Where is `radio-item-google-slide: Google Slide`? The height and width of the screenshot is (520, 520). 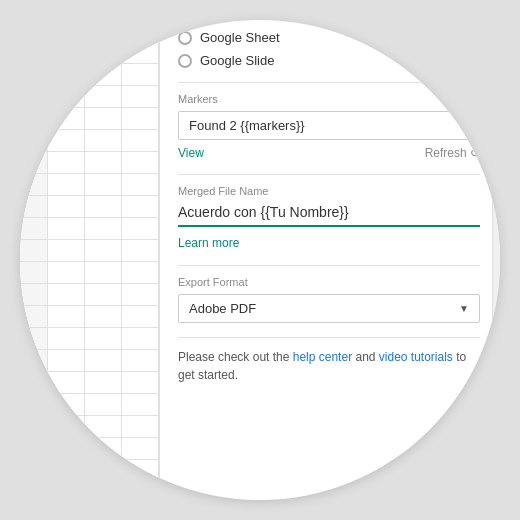 radio-item-google-slide: Google Slide is located at coordinates (329, 60).